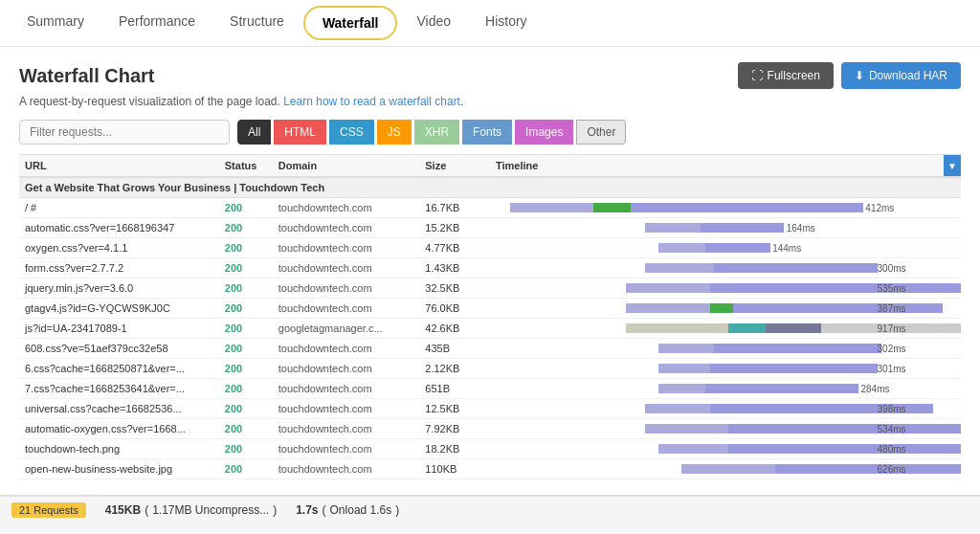  Describe the element at coordinates (892, 289) in the screenshot. I see `time-label: 535ms` at that location.